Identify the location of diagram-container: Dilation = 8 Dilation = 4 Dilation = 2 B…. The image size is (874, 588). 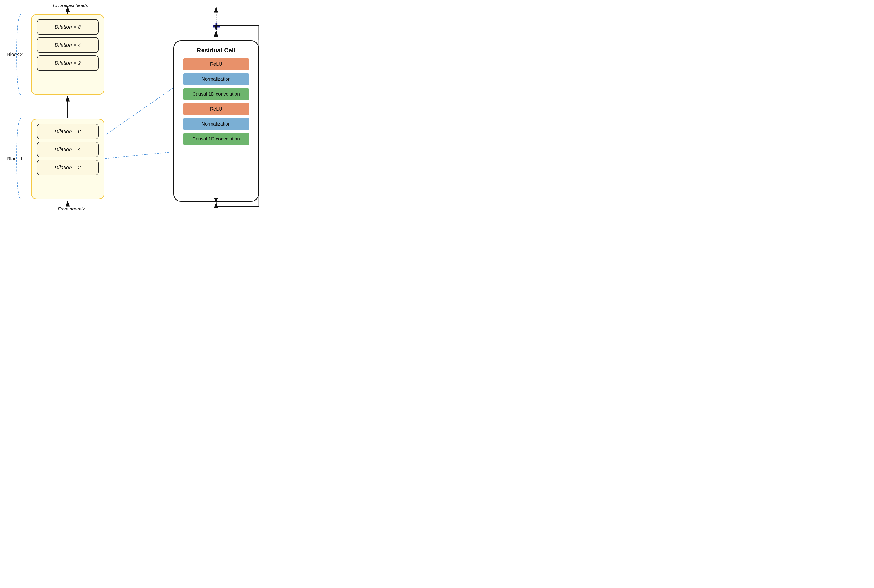
(166, 112).